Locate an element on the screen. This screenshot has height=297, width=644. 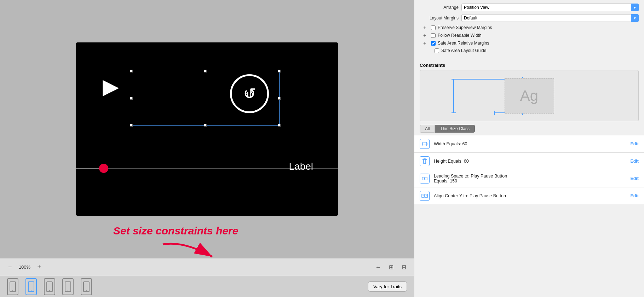
height-icon-svg is located at coordinates (425, 161).